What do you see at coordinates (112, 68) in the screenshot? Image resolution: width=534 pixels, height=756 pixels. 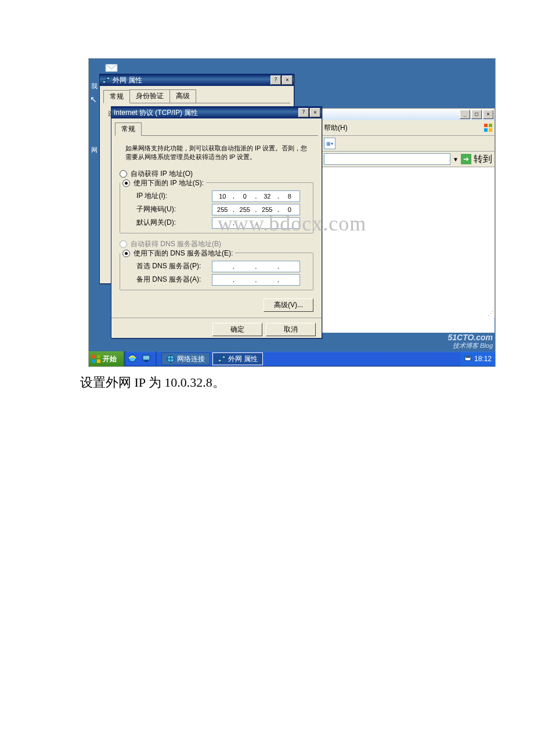 I see `desktop-mail-icon` at bounding box center [112, 68].